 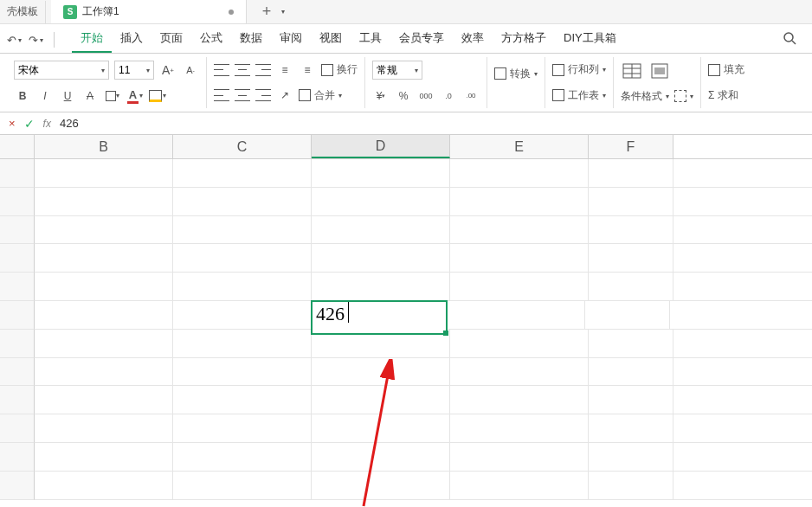 What do you see at coordinates (104, 230) in the screenshot?
I see `cell-B3` at bounding box center [104, 230].